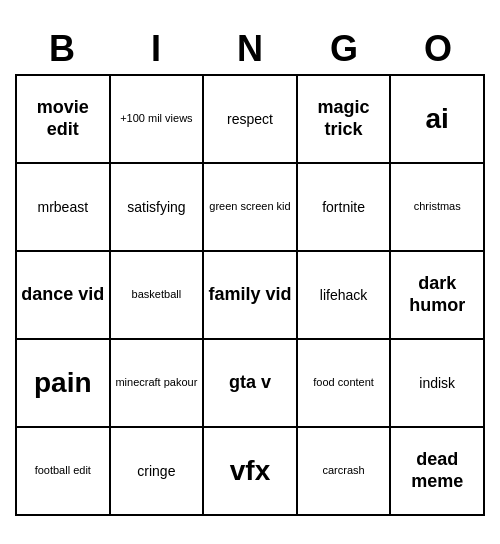  What do you see at coordinates (438, 472) in the screenshot?
I see `bingo-cell: dead meme` at bounding box center [438, 472].